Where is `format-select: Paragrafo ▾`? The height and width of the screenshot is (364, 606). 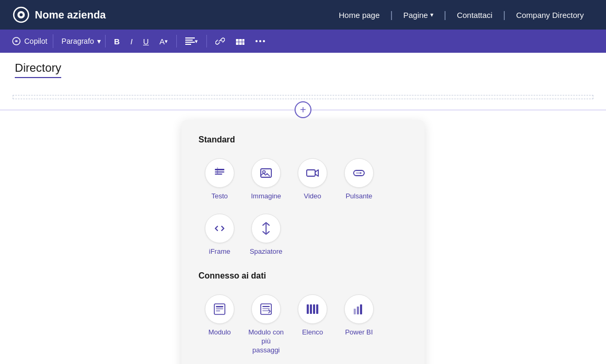 format-select: Paragrafo ▾ is located at coordinates (81, 41).